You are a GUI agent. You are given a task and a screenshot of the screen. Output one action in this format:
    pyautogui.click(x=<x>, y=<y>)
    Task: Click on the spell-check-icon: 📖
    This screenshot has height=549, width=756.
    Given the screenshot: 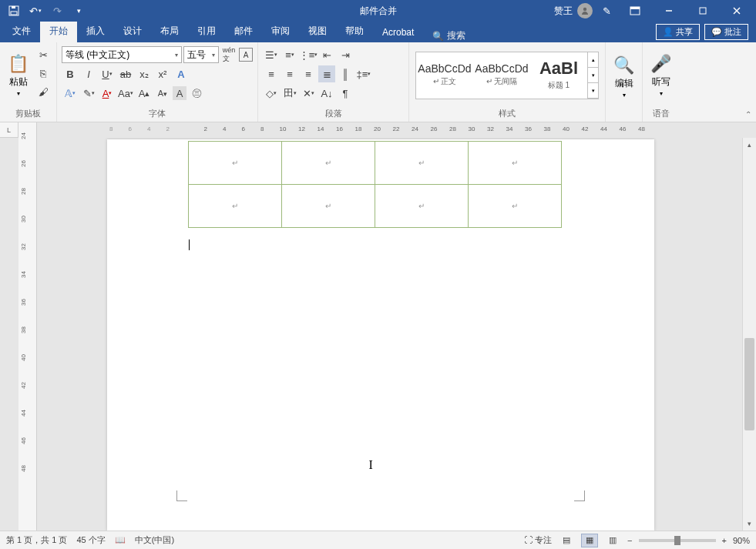 What is the action you would take?
    pyautogui.click(x=120, y=541)
    